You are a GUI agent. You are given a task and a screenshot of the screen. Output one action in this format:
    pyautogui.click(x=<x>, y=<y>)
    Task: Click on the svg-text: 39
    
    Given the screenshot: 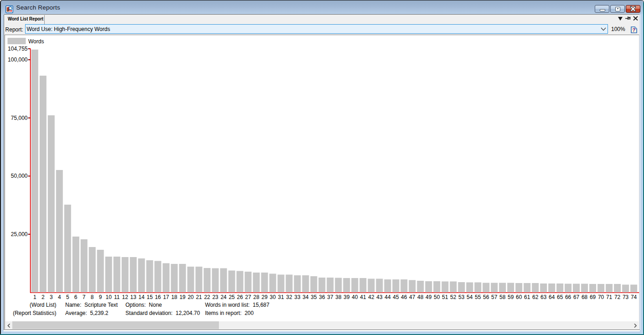 What is the action you would take?
    pyautogui.click(x=347, y=297)
    